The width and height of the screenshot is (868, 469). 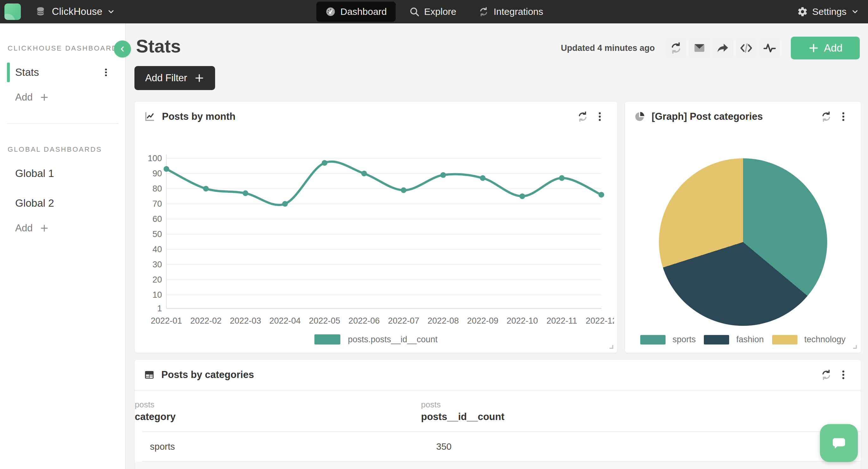 What do you see at coordinates (770, 48) in the screenshot?
I see `activity-button` at bounding box center [770, 48].